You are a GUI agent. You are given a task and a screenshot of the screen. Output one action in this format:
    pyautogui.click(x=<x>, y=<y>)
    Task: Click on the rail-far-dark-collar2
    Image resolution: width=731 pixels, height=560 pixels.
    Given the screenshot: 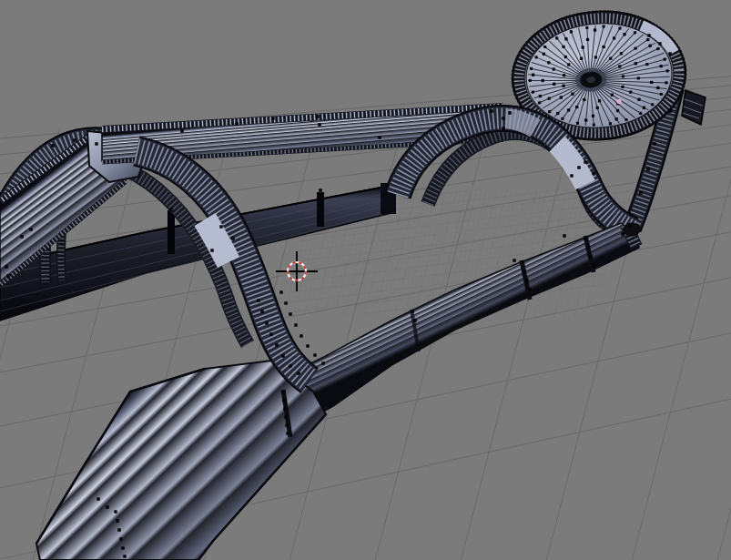 What is the action you would take?
    pyautogui.click(x=320, y=209)
    